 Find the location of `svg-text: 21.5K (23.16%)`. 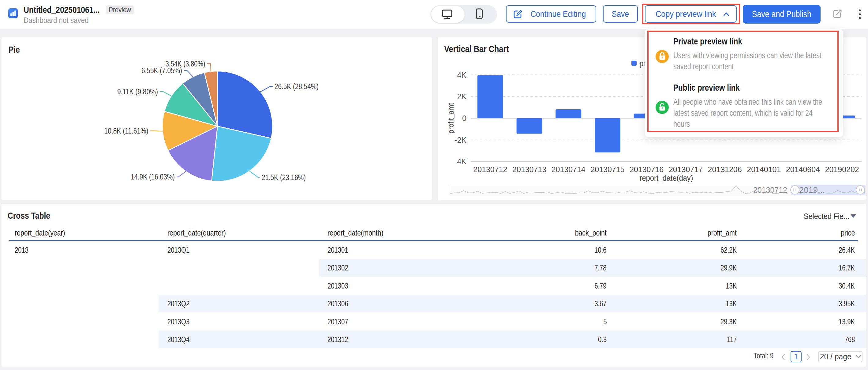

svg-text: 21.5K (23.16%) is located at coordinates (284, 177).